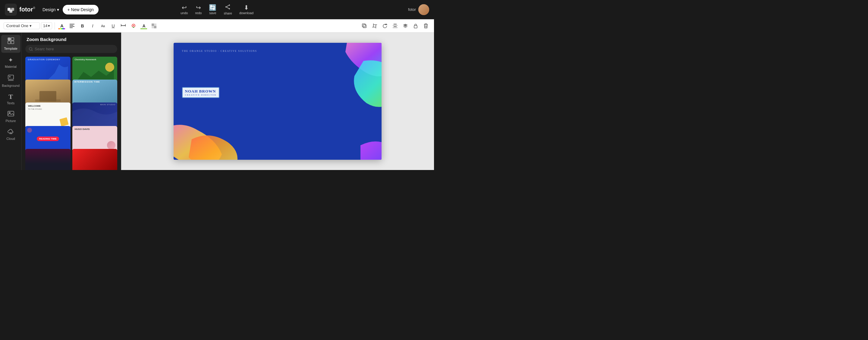 This screenshot has width=868, height=340. What do you see at coordinates (123, 26) in the screenshot?
I see `letter-spacing-button` at bounding box center [123, 26].